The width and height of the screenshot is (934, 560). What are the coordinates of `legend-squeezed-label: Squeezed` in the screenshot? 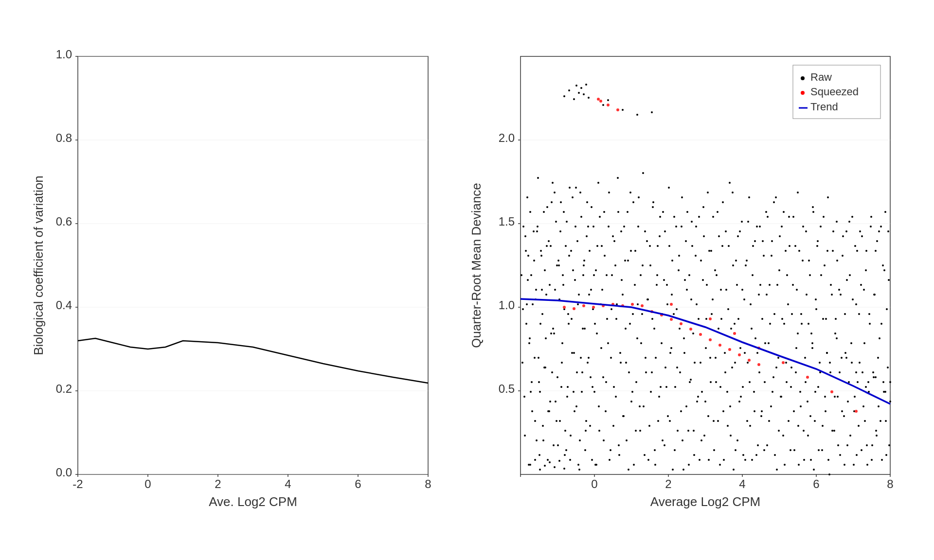 It's located at (835, 91).